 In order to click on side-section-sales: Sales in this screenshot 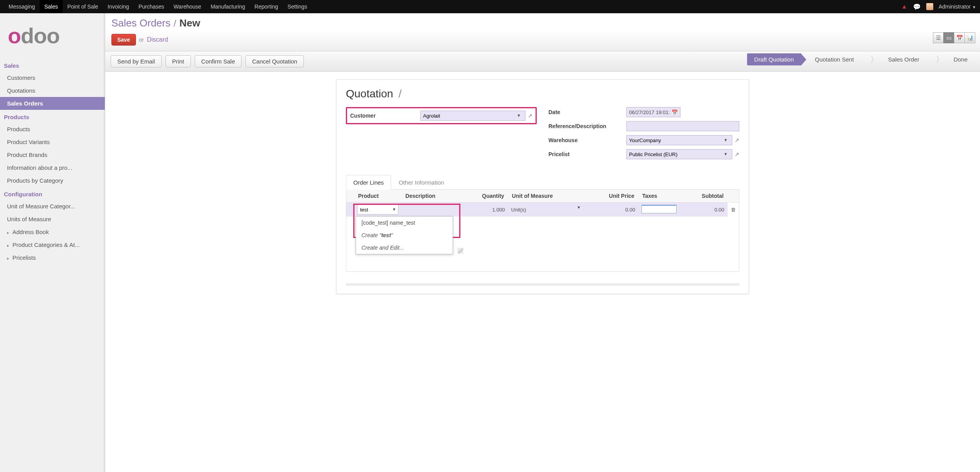, I will do `click(52, 65)`.